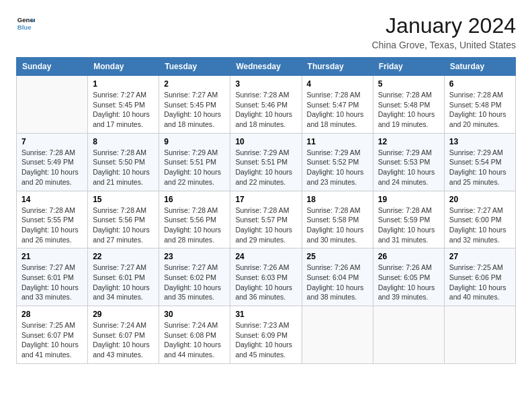 Image resolution: width=532 pixels, height=411 pixels. What do you see at coordinates (124, 142) in the screenshot?
I see `day-number: 8` at bounding box center [124, 142].